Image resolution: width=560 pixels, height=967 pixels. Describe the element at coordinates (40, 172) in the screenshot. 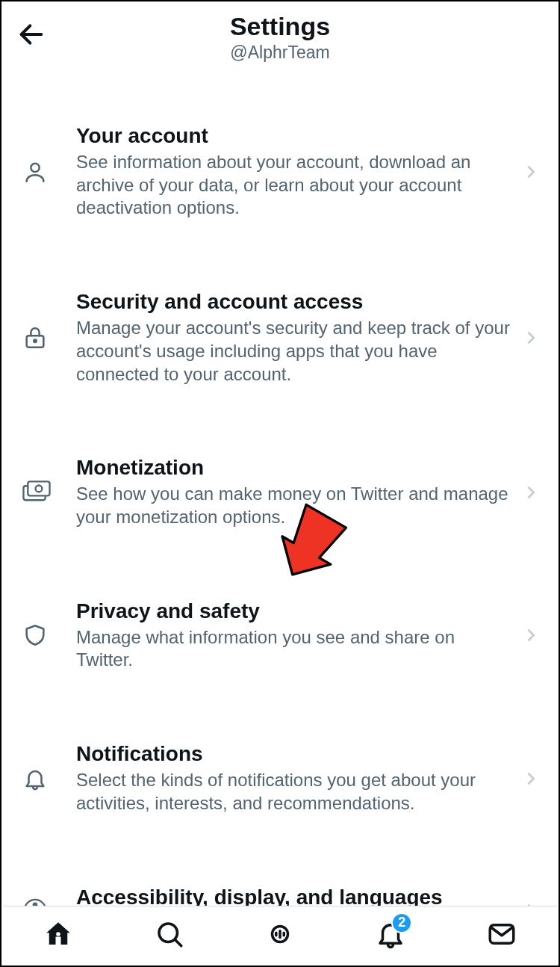

I see `person-icon` at that location.